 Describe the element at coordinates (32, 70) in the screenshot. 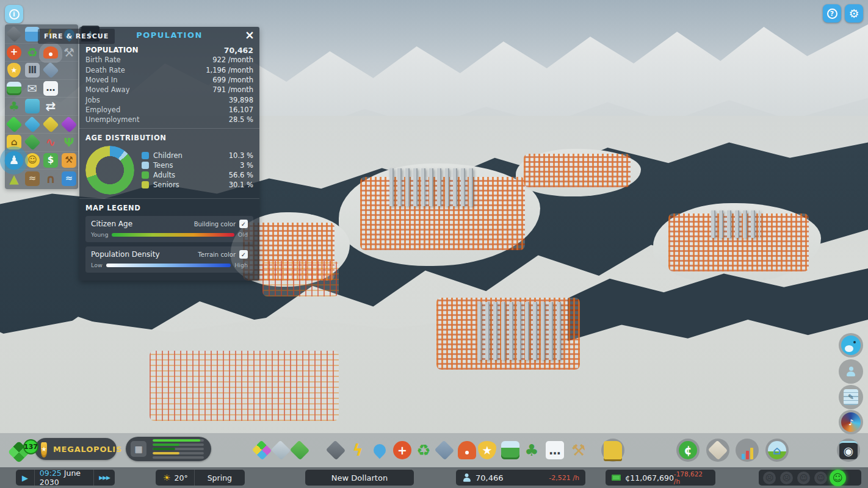

I see `administration-infoview-icon: Ⅲ` at that location.